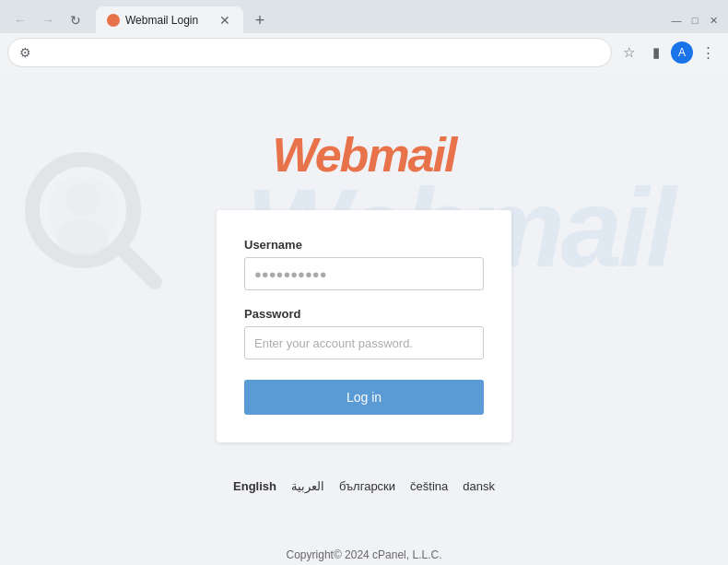 This screenshot has height=565, width=728. I want to click on login-button: Log in, so click(364, 397).